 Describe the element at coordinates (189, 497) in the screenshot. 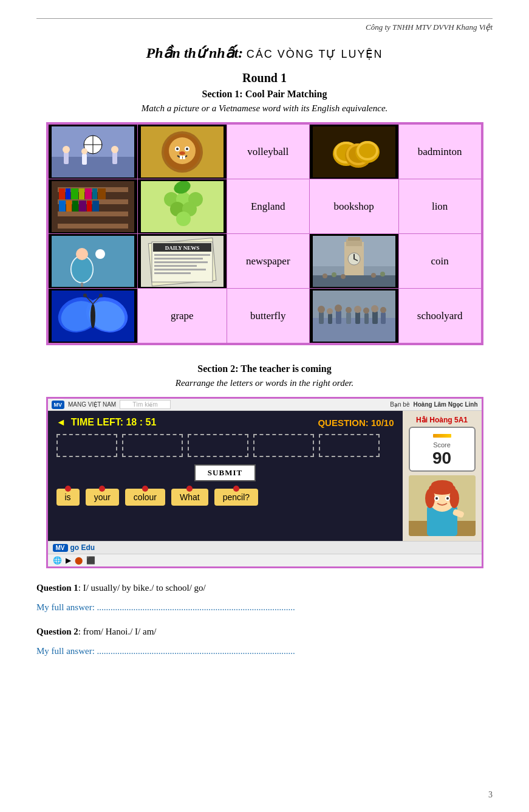

I see `word-chip-what: What` at that location.